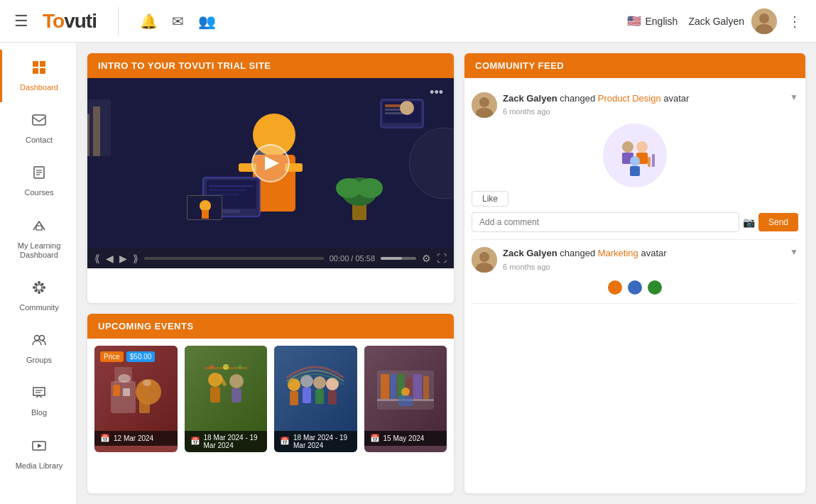  I want to click on fullscreen-icon: ⛶, so click(442, 258).